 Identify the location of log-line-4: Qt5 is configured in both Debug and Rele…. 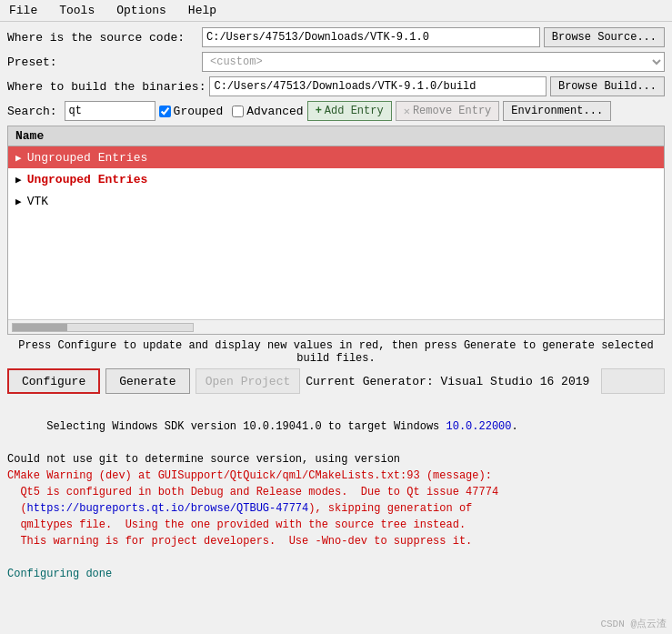
(336, 492).